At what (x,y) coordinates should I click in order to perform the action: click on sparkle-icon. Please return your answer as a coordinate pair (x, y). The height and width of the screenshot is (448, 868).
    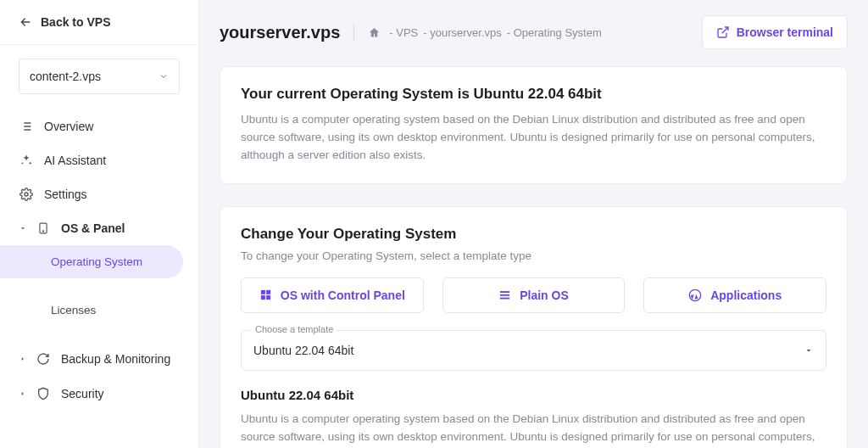
    Looking at the image, I should click on (26, 160).